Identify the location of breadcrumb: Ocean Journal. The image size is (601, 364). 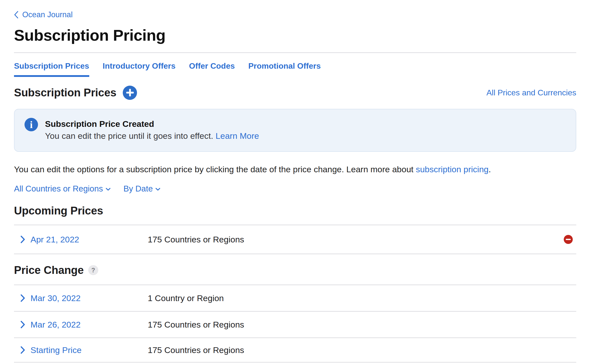
(295, 15).